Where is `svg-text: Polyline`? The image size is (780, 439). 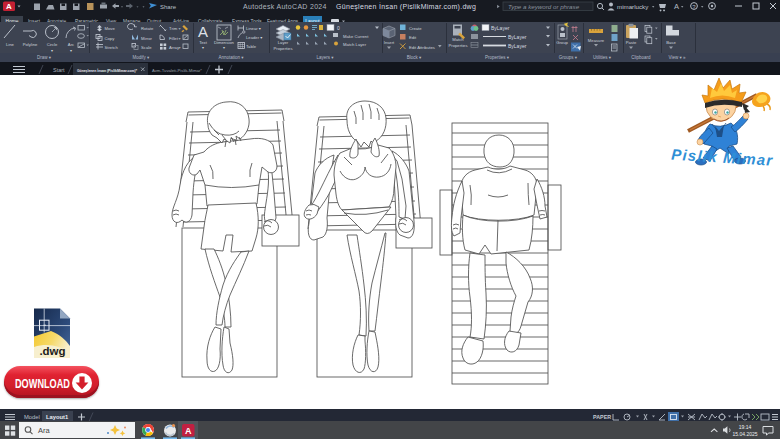 svg-text: Polyline is located at coordinates (30, 44).